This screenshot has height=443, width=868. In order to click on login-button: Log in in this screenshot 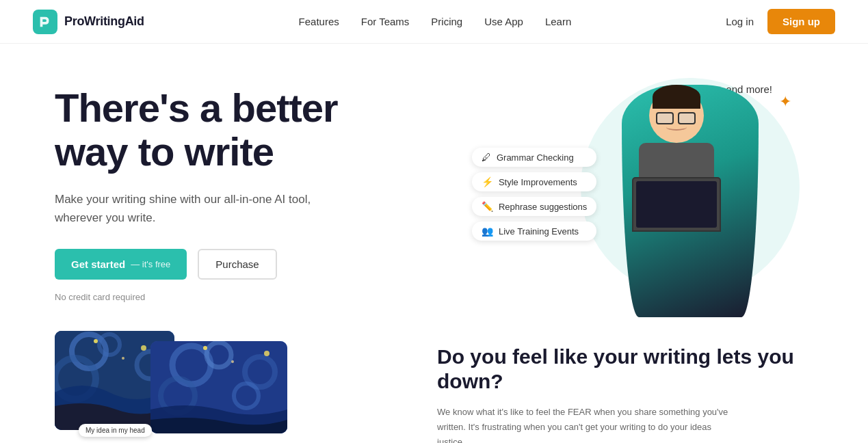, I will do `click(740, 22)`.